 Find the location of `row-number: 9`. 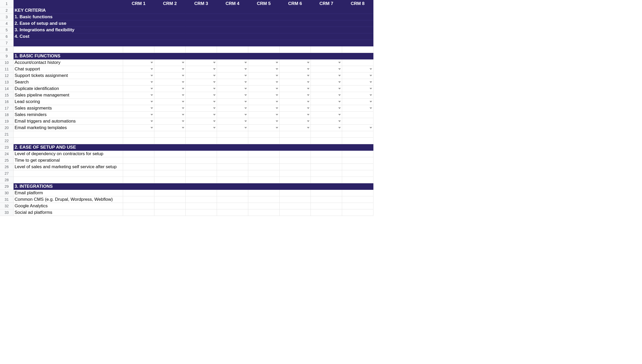

row-number: 9 is located at coordinates (7, 56).